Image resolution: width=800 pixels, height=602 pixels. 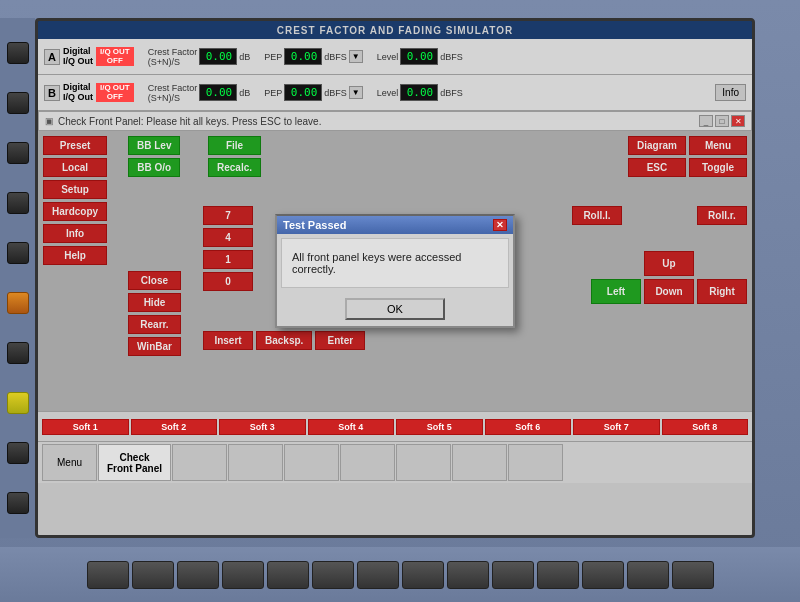 What do you see at coordinates (303, 92) in the screenshot?
I see `channel-b-pep-value: 0.00` at bounding box center [303, 92].